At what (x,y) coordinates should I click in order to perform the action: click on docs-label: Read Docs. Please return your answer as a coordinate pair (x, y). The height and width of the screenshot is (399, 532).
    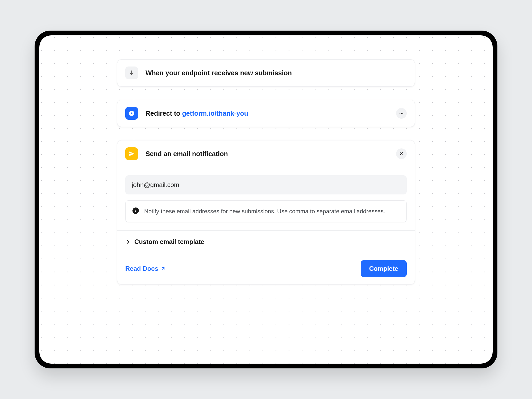
    Looking at the image, I should click on (142, 269).